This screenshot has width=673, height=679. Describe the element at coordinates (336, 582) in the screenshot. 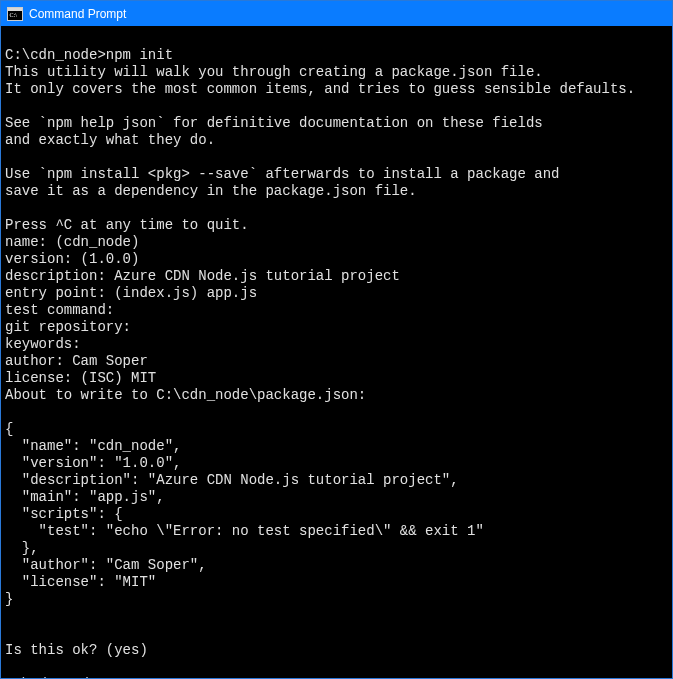

I see `terminal-line: "license": "MIT"` at that location.